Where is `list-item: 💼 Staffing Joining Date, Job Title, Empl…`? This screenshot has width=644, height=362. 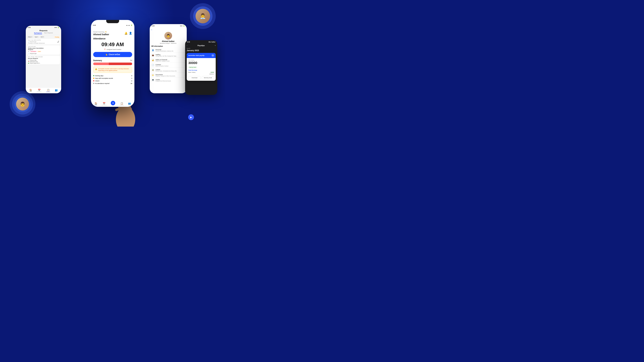
list-item: 💼 Staffing Joining Date, Job Title, Empl… is located at coordinates (168, 55).